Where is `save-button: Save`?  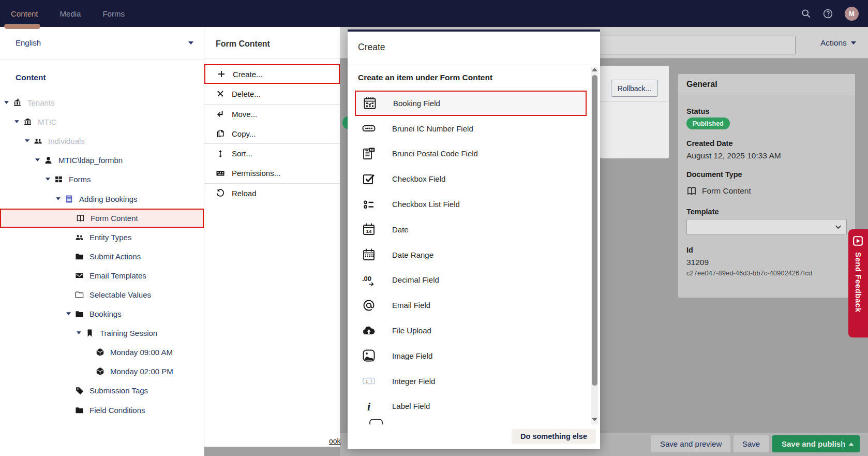
save-button: Save is located at coordinates (751, 444).